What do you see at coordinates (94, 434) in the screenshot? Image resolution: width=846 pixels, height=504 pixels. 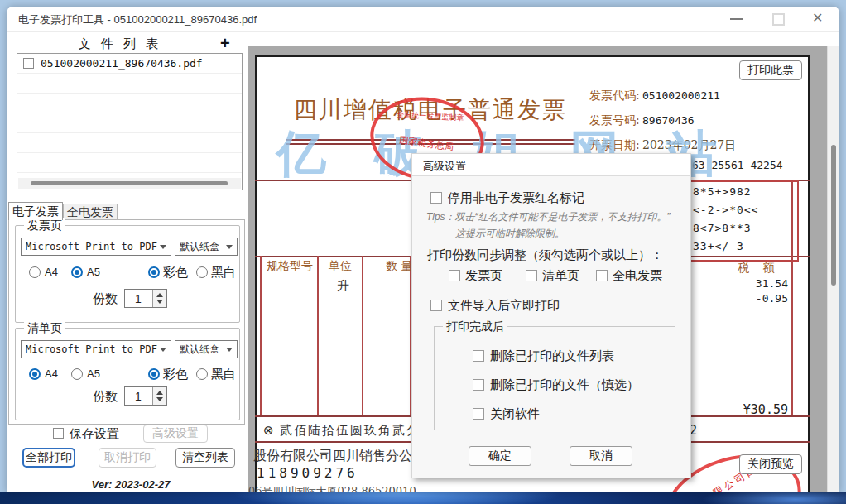 I see `save-settings-label: 保存设置` at bounding box center [94, 434].